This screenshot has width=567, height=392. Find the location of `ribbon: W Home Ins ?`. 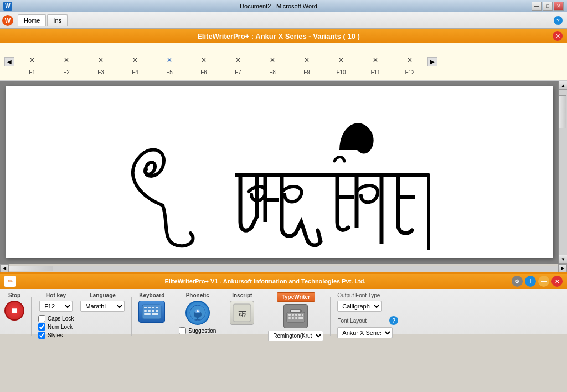

ribbon: W Home Ins ? is located at coordinates (284, 20).